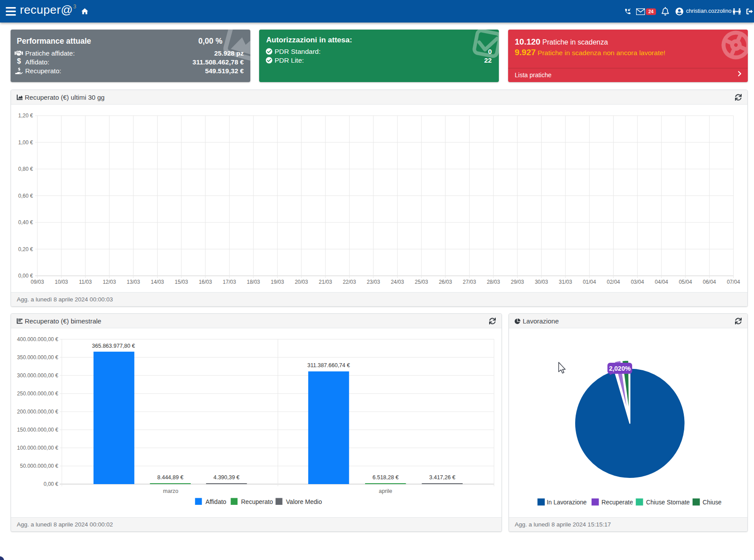  I want to click on svg-text: 4.390,39 €, so click(226, 477).